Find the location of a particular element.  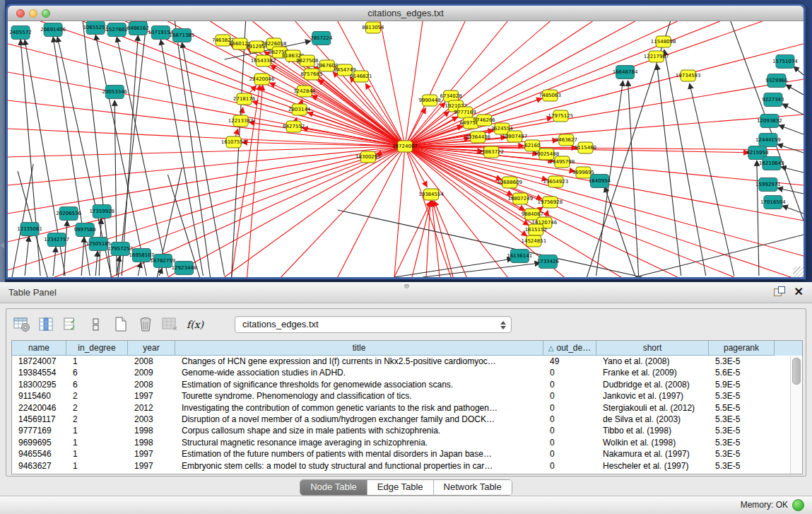

graph-node: 16210643 is located at coordinates (772, 164).